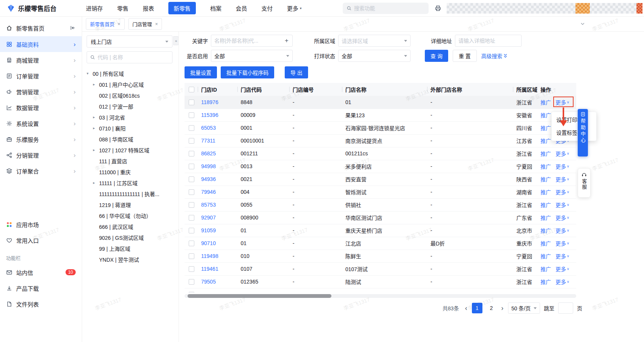 This screenshot has height=342, width=644. I want to click on store-id-link: 91059, so click(209, 230).